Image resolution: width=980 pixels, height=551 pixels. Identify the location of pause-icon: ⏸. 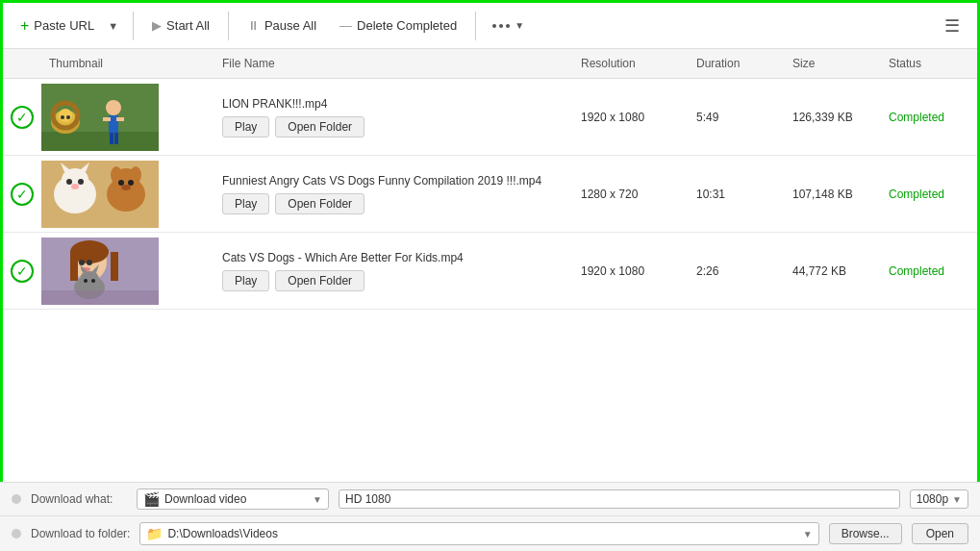
(254, 25).